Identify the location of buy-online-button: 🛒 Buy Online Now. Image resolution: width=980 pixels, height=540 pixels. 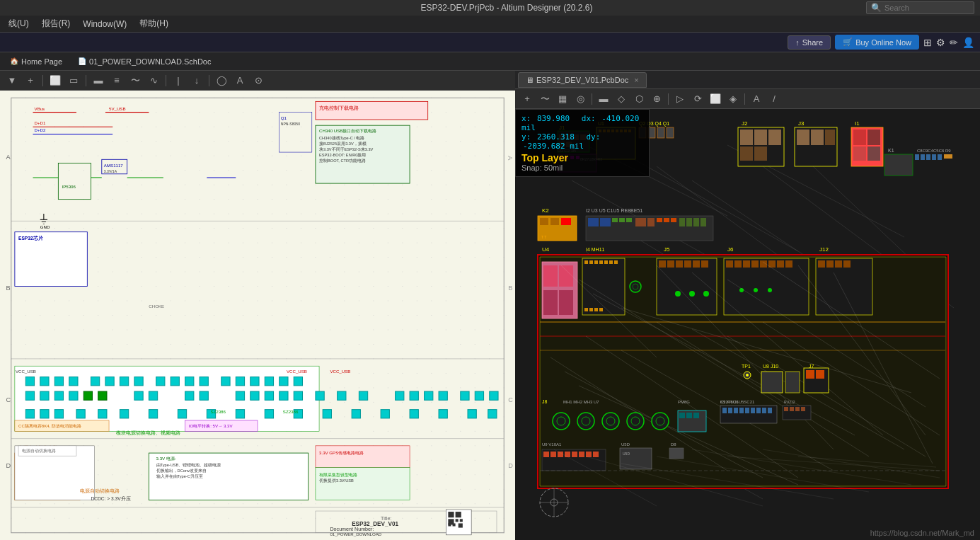
(877, 42).